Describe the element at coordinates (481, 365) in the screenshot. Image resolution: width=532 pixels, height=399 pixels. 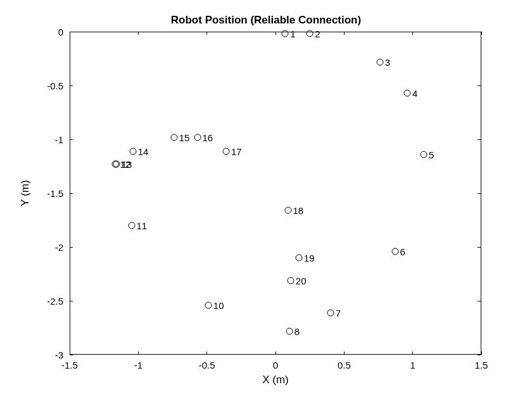
I see `x-tick-label: 1.5` at that location.